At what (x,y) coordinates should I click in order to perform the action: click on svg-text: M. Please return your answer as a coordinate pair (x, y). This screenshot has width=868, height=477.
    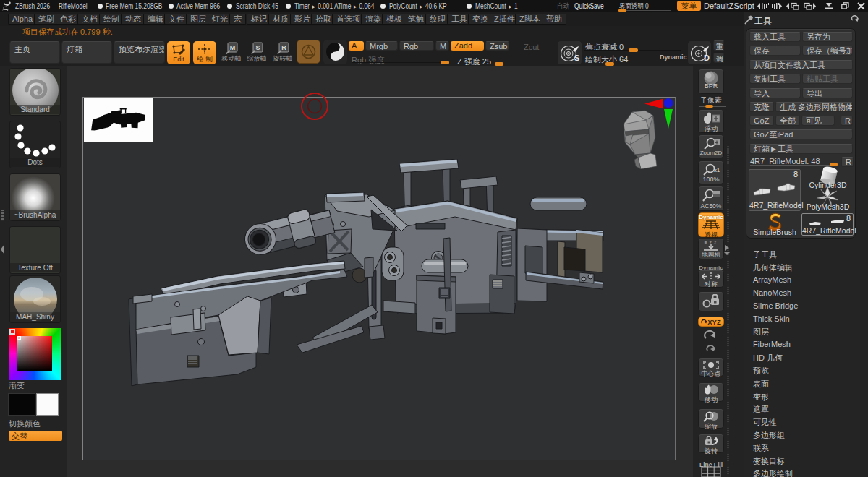
    Looking at the image, I should click on (233, 48).